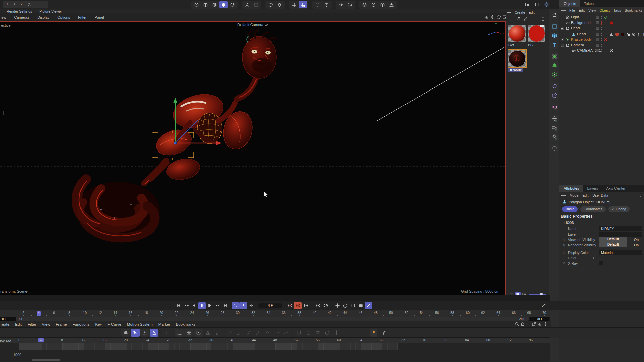  I want to click on timeline-menu-view: View, so click(46, 324).